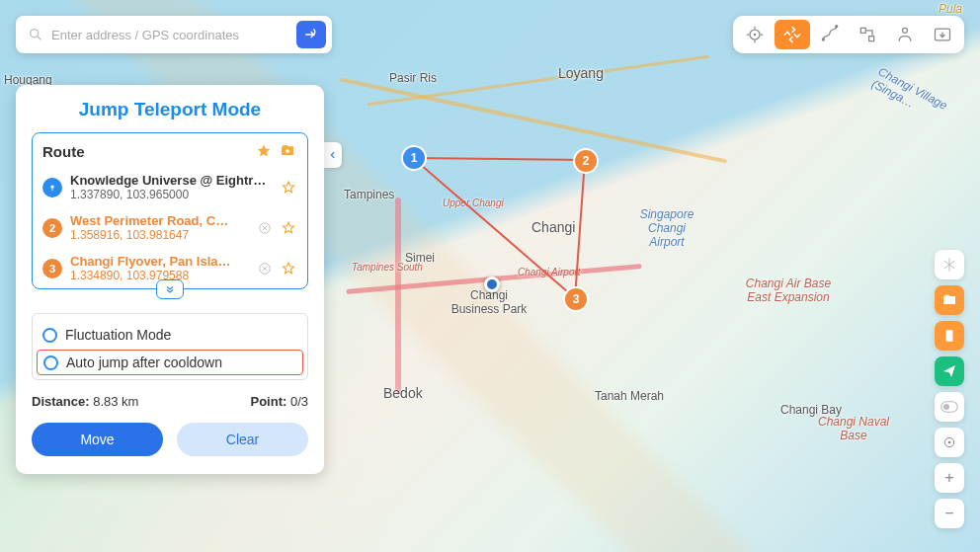 Image resolution: width=980 pixels, height=552 pixels. What do you see at coordinates (170, 362) in the screenshot?
I see `option-auto-jump: Auto jump after cooldown` at bounding box center [170, 362].